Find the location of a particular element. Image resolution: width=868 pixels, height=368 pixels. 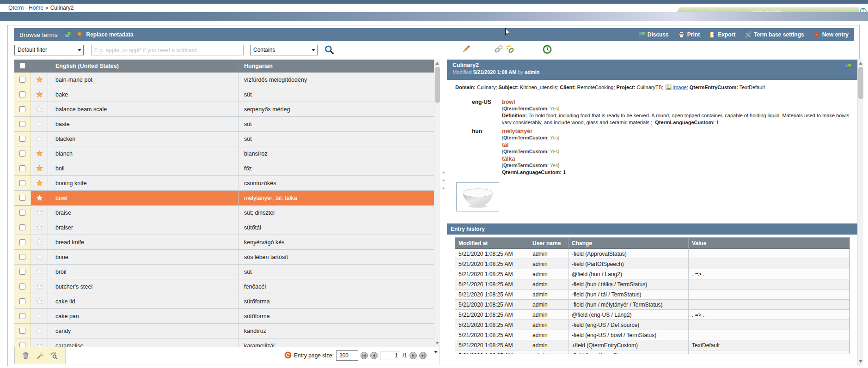

image-link: Image is located at coordinates (679, 87).